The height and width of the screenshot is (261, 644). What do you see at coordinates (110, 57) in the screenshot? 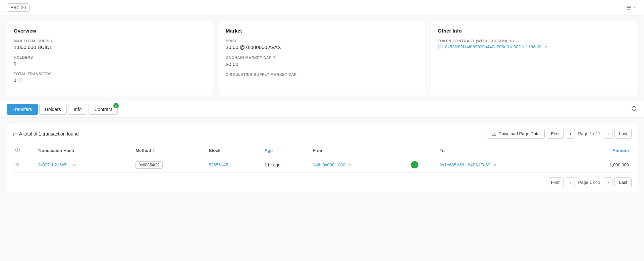
I see `holders-label: HOLDERS` at bounding box center [110, 57].